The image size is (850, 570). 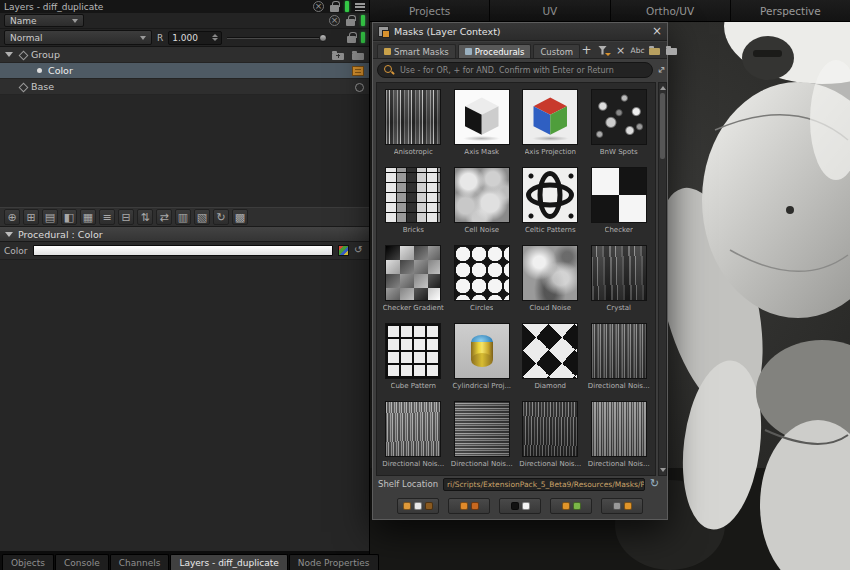 What do you see at coordinates (550, 126) in the screenshot?
I see `mask-item-axis-projection-3: 3DAxis Projection` at bounding box center [550, 126].